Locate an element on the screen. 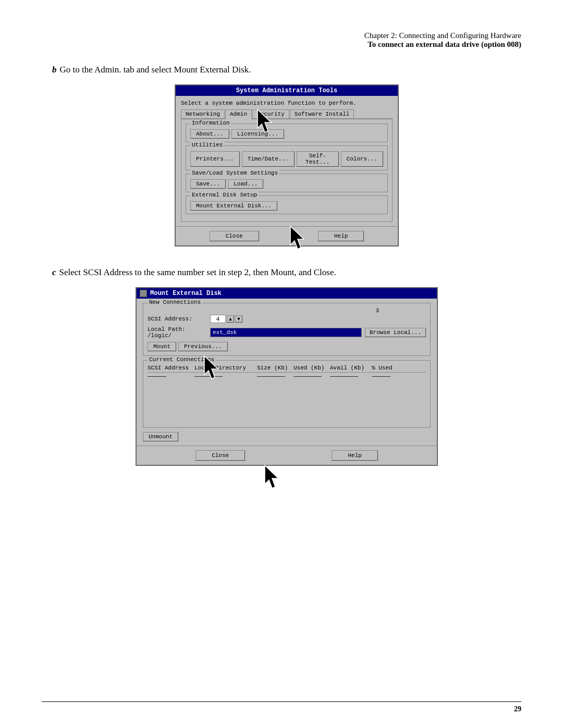 The width and height of the screenshot is (563, 728). scsi-decrement-button: ▼ is located at coordinates (239, 319).